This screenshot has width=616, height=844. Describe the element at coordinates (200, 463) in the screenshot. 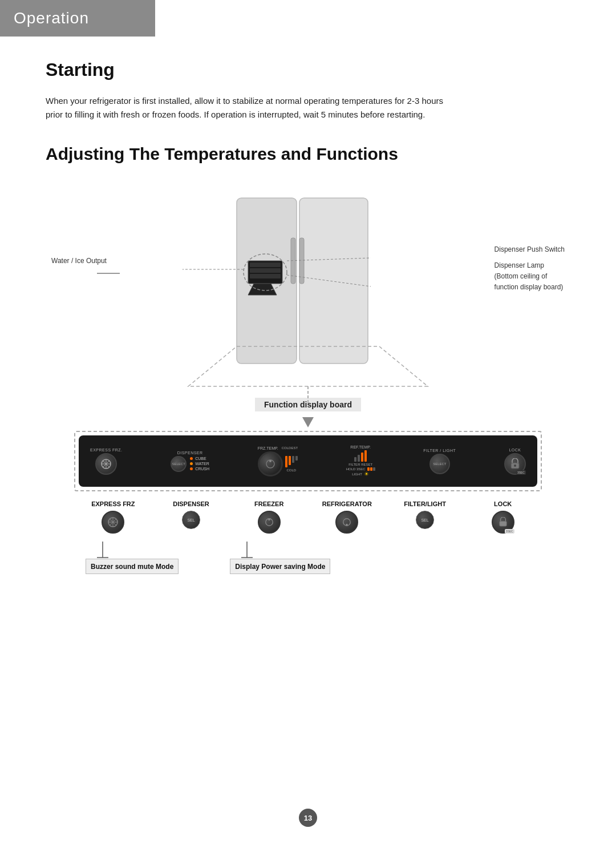

I see `dispenser-options: CUBE WATER CRUSH` at that location.